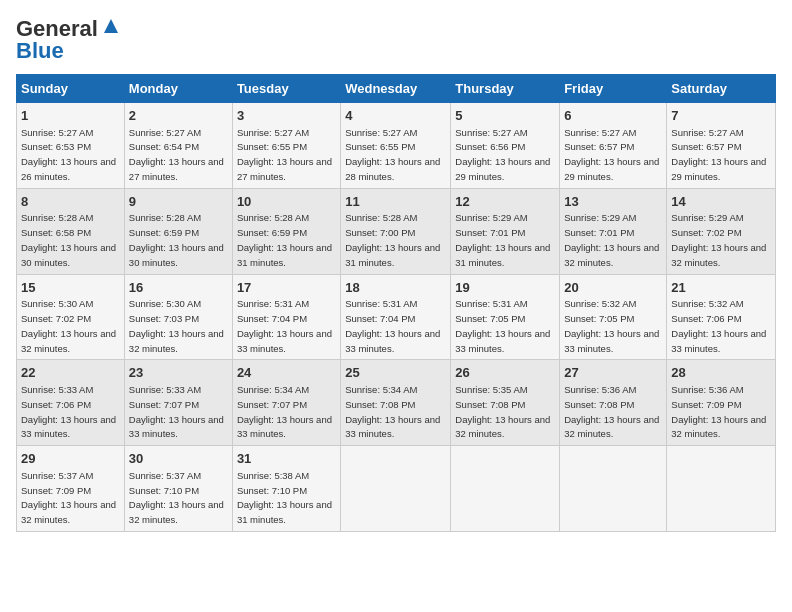 The width and height of the screenshot is (792, 612). I want to click on logo-triangle-icon, so click(111, 26).